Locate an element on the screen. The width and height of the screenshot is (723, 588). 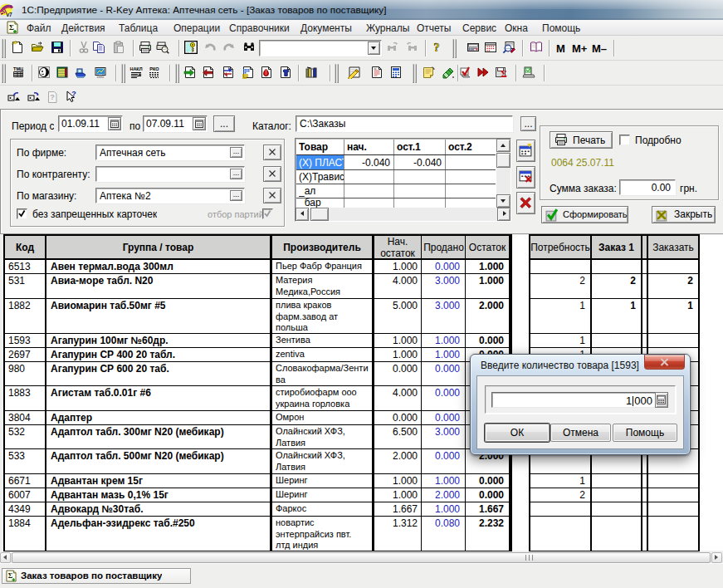
svg-text: ТМЦ is located at coordinates (18, 69).